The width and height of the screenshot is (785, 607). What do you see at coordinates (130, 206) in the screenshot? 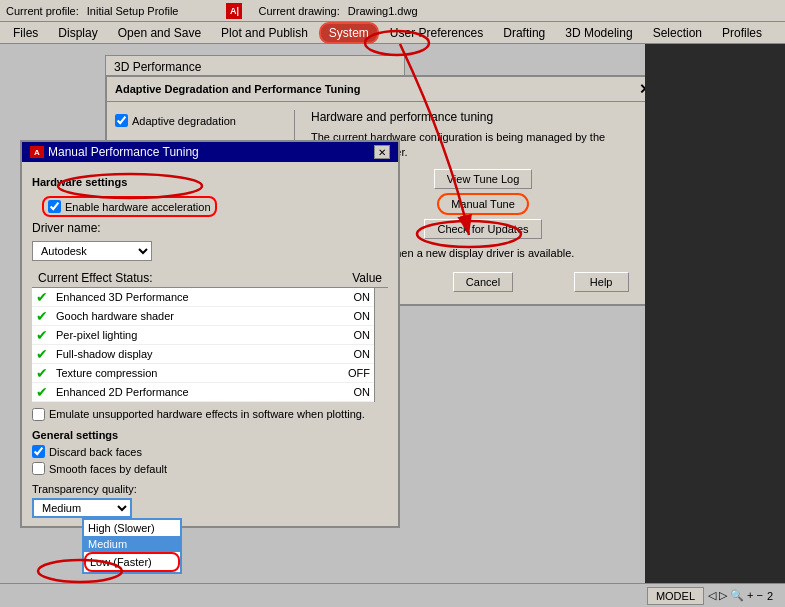
I see `enable-hw-accel-row: Enable hardware acceleration` at bounding box center [130, 206].